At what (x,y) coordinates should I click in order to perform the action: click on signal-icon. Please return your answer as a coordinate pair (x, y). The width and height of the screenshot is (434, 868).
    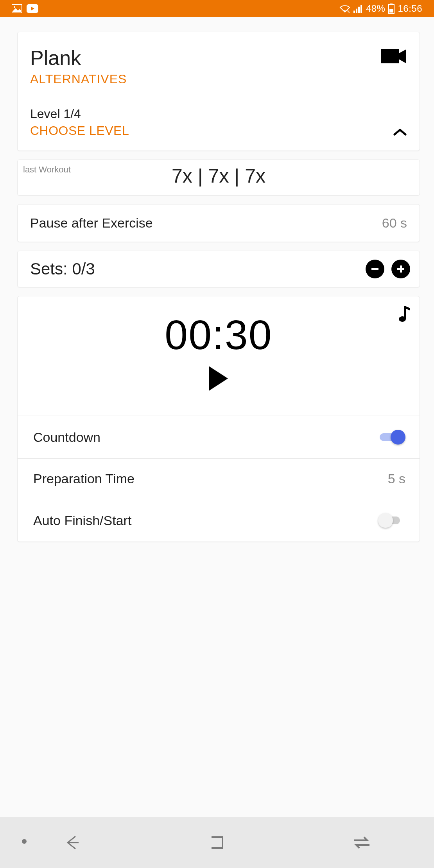
    Looking at the image, I should click on (358, 9).